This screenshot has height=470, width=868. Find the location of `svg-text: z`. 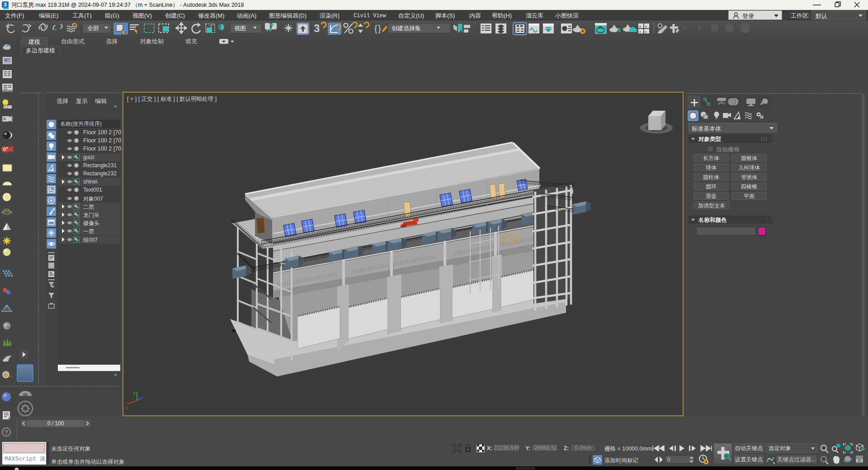

svg-text: z is located at coordinates (135, 393).